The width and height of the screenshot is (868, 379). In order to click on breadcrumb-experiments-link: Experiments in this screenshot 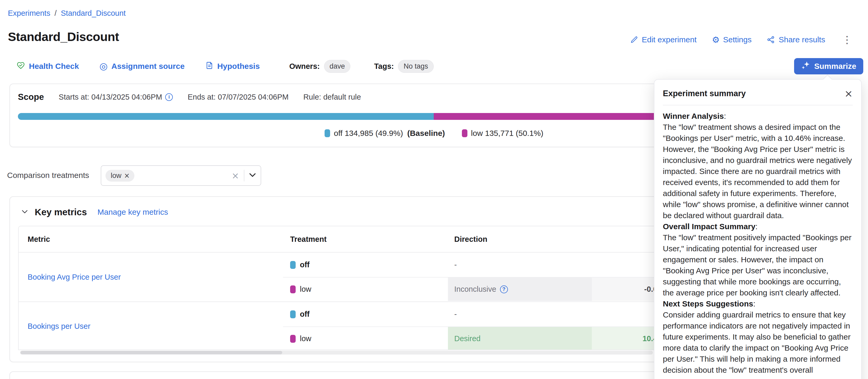, I will do `click(29, 13)`.